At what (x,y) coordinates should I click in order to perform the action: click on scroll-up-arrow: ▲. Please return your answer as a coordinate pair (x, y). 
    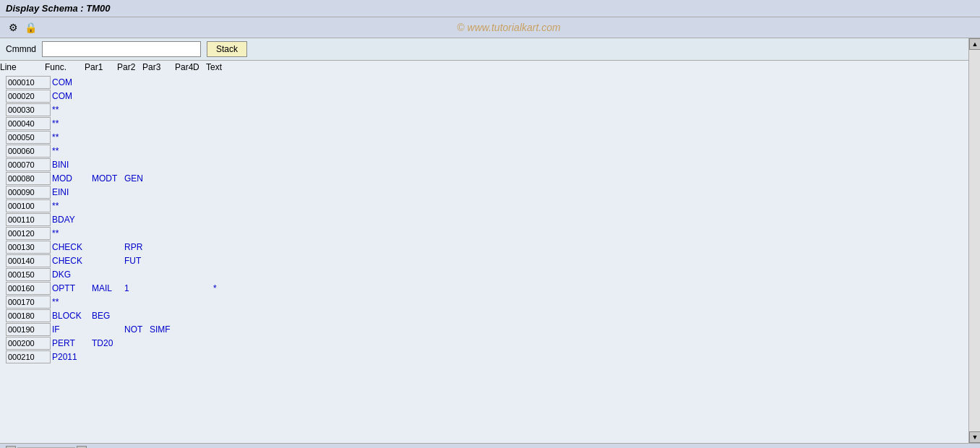
    Looking at the image, I should click on (974, 44).